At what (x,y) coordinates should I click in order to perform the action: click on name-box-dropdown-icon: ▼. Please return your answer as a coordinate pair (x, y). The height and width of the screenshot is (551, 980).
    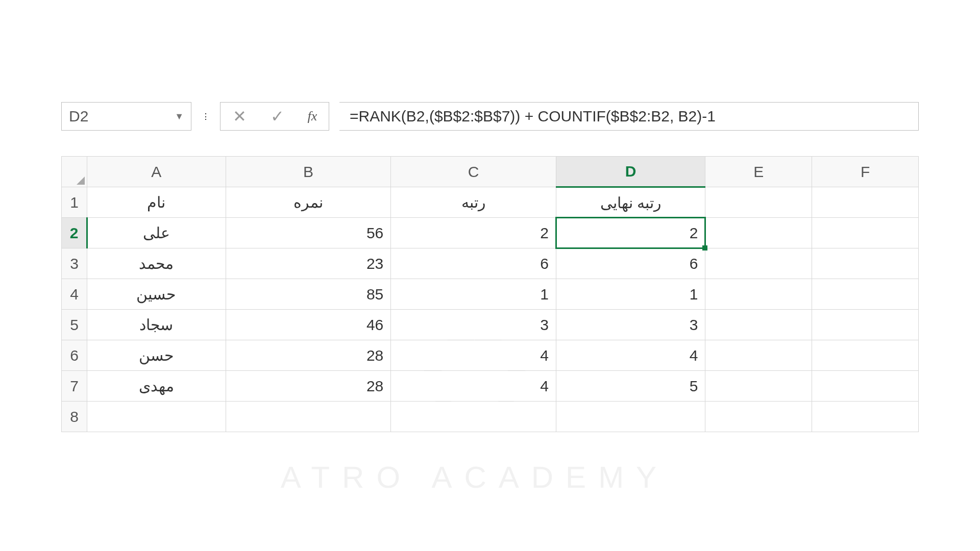
    Looking at the image, I should click on (179, 116).